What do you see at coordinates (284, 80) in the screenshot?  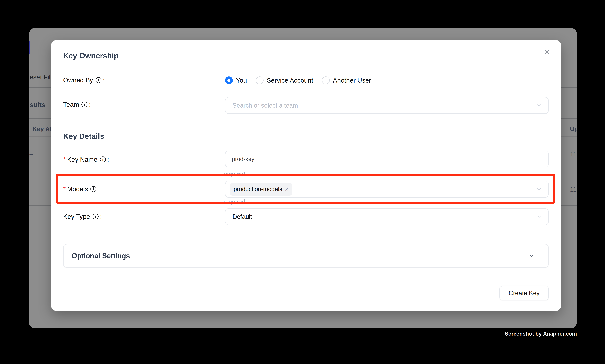 I see `radio-owned-by-service-account: Service Account` at bounding box center [284, 80].